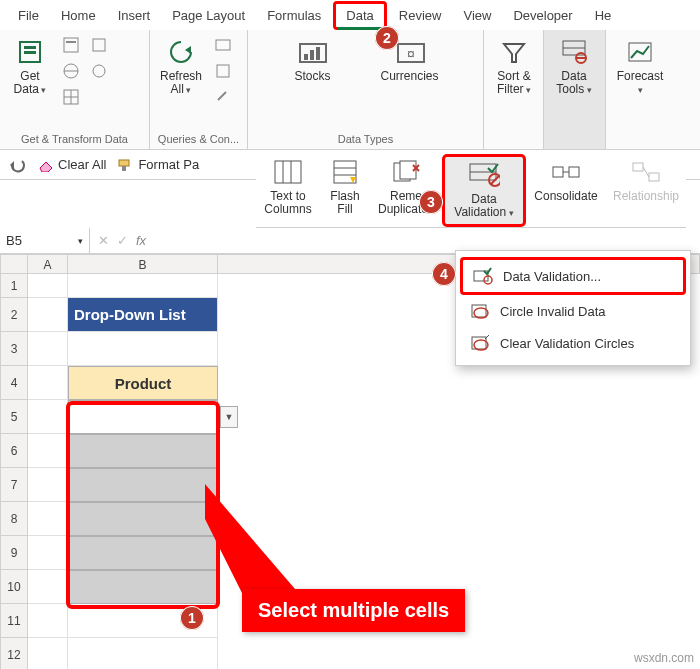  What do you see at coordinates (604, 16) in the screenshot?
I see `menu-help: He` at bounding box center [604, 16].